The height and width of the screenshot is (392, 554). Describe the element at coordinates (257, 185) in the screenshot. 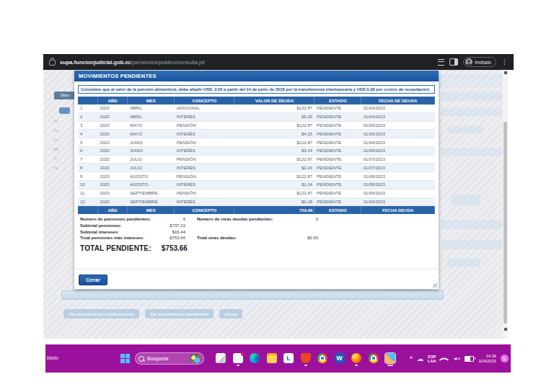

I see `table-row: 102023AGOSTOINTERÉS$1.24PENDIENTE01/08/2…` at that location.